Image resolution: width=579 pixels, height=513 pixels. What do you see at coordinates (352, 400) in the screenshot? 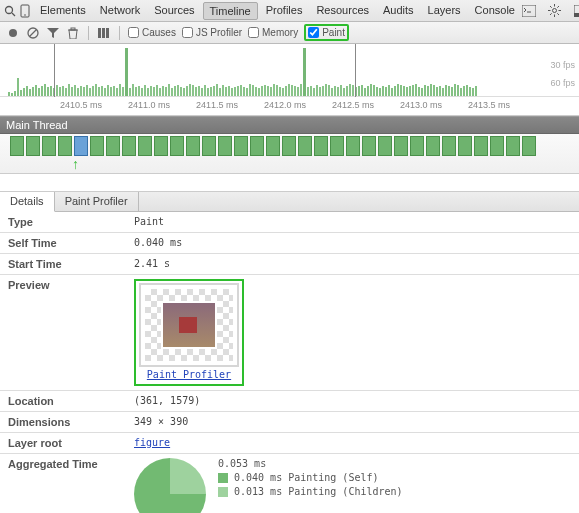
I see `location-value: (361, 512)` at bounding box center [352, 400].